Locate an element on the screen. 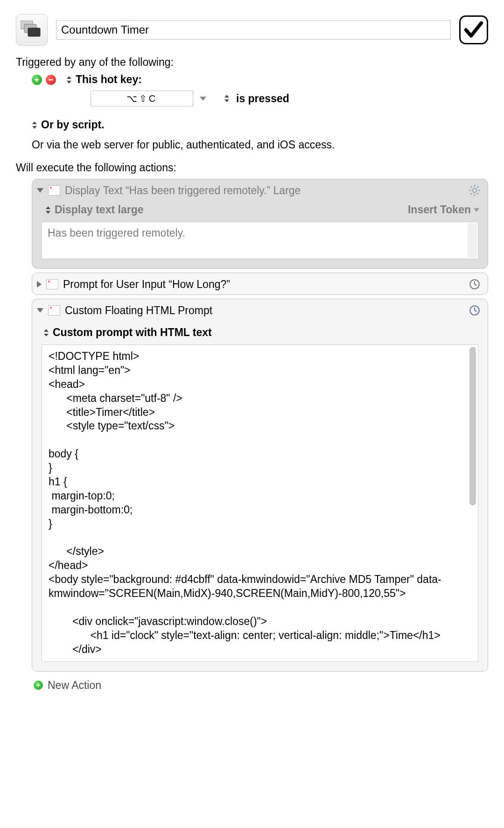 The width and height of the screenshot is (504, 828). trigger-type-stepper is located at coordinates (69, 80).